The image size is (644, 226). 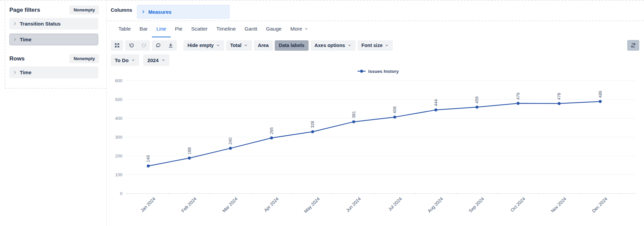 What do you see at coordinates (384, 71) in the screenshot?
I see `legend-label: Issues history` at bounding box center [384, 71].